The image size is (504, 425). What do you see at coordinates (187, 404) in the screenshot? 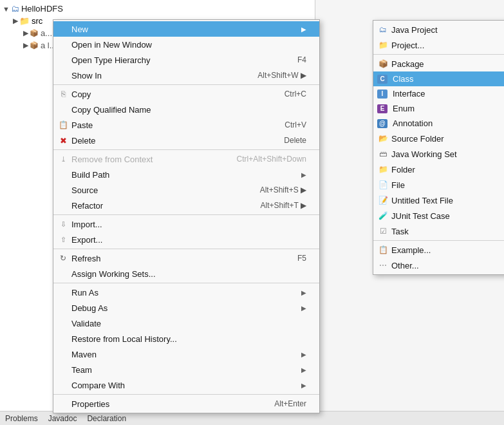
I see `menu-item-properties: Properties Alt+Enter` at bounding box center [187, 404].